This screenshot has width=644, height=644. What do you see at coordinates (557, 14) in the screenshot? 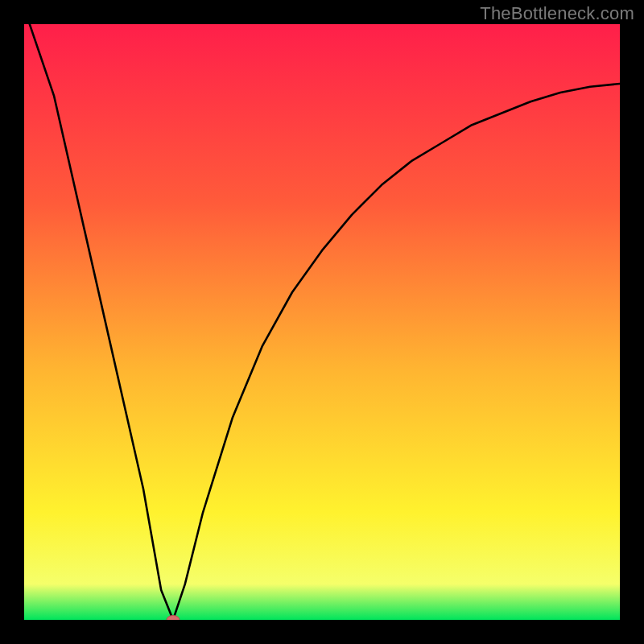
I see `watermark-label: TheBottleneck.com` at bounding box center [557, 14].